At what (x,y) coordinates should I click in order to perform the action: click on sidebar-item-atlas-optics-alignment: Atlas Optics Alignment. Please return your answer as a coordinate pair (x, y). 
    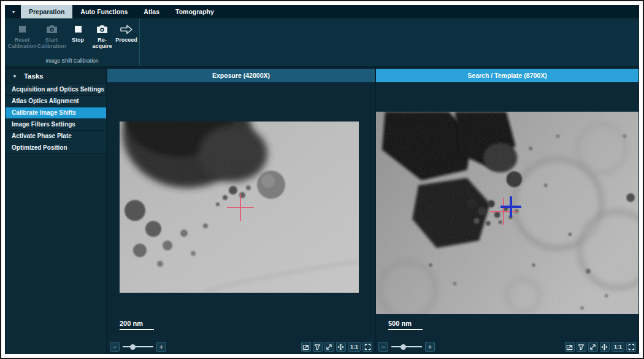
    Looking at the image, I should click on (56, 102).